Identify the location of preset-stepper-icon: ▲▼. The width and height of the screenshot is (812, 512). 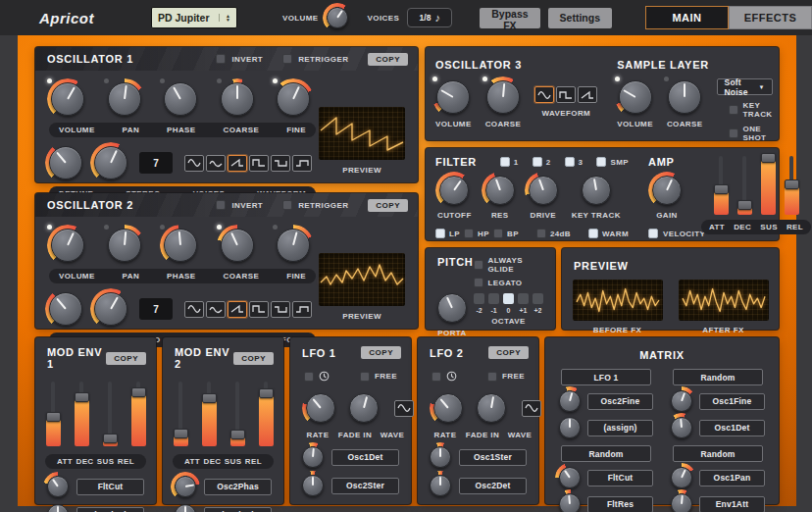
(225, 18).